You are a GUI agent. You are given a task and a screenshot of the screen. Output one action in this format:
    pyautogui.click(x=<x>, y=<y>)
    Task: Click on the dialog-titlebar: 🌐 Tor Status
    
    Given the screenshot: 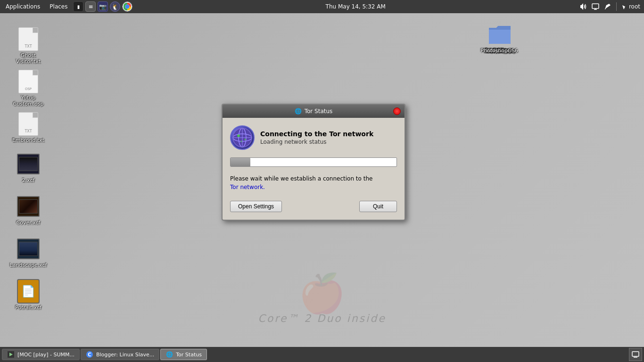 What is the action you would take?
    pyautogui.click(x=314, y=111)
    